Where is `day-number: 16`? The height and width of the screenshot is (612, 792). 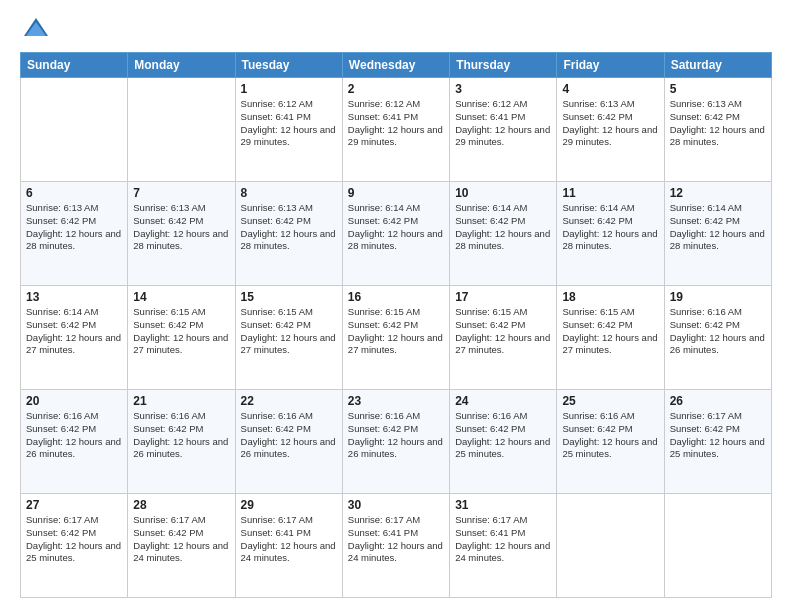
day-number: 16 is located at coordinates (396, 297).